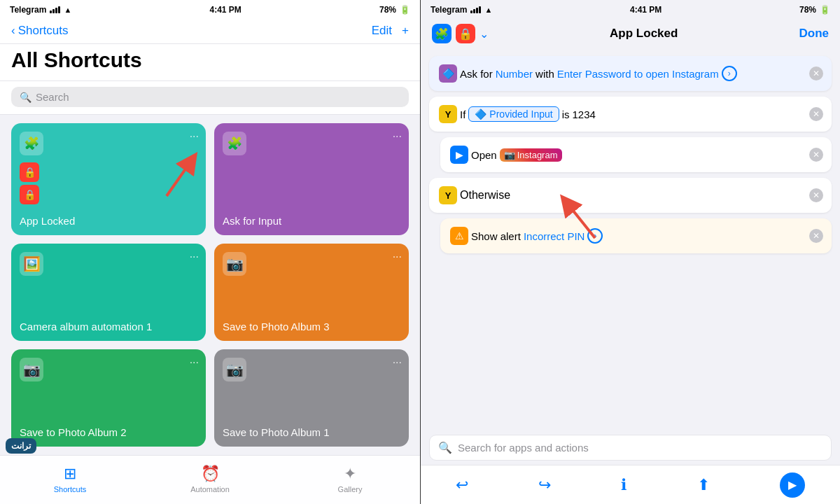 This screenshot has height=504, width=840. I want to click on action-icon-if: Y, so click(448, 114).